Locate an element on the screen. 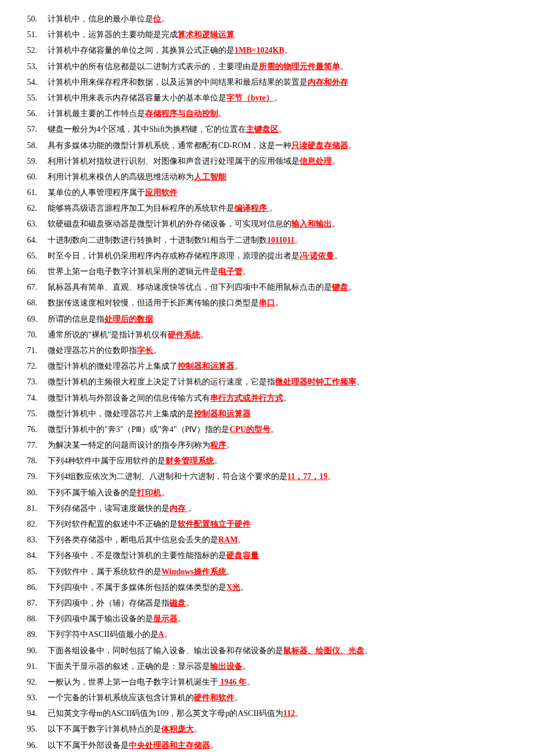 This screenshot has height=756, width=534. answer-highlight: 中央处理器和主存储器 is located at coordinates (169, 746).